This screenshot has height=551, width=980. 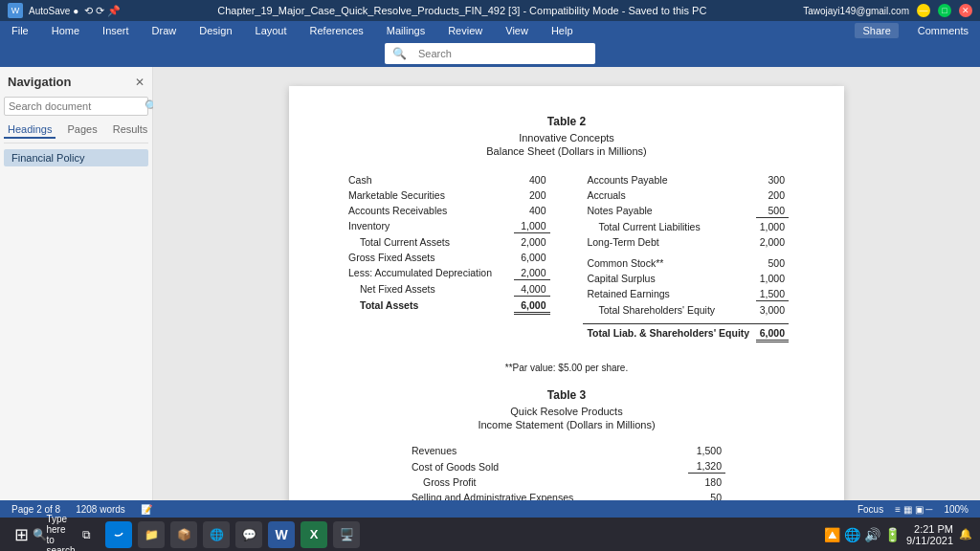 What do you see at coordinates (465, 31) in the screenshot?
I see `menu-review: Review` at bounding box center [465, 31].